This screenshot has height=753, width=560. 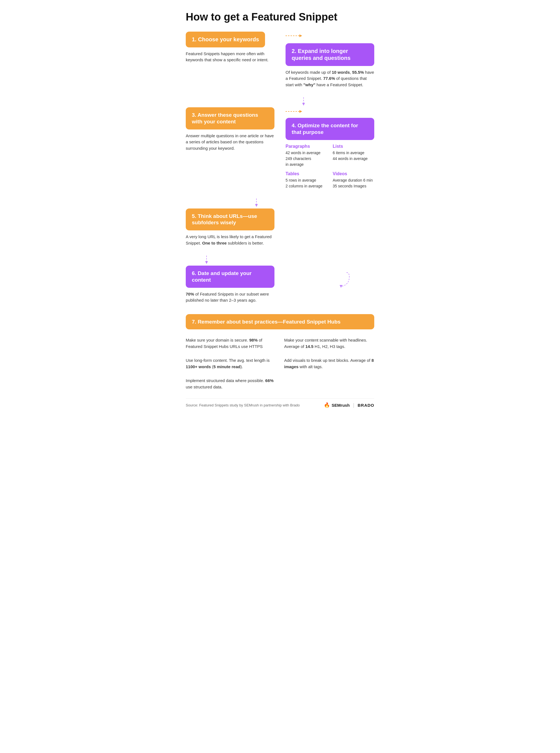 I want to click on step2-desc: Of keywords made up of 10 words, 55.5% h…, so click(x=330, y=79).